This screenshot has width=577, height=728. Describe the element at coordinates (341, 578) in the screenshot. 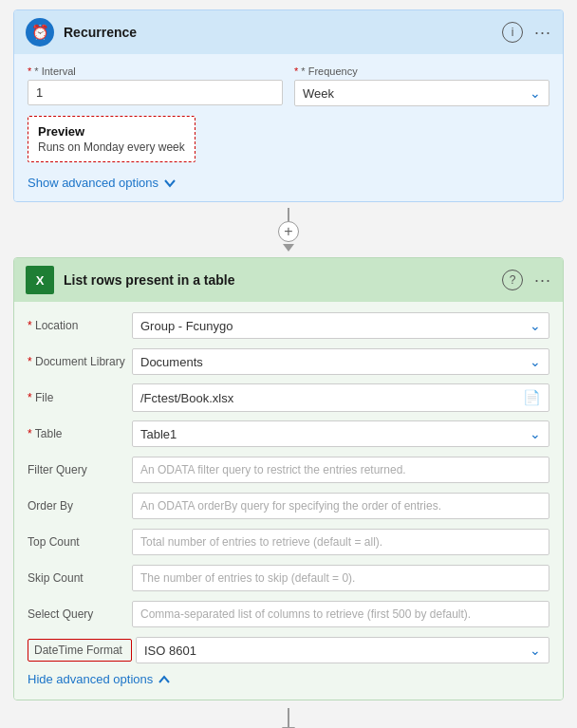

I see `skip-count-input: The number of entries to skip (default =…` at that location.